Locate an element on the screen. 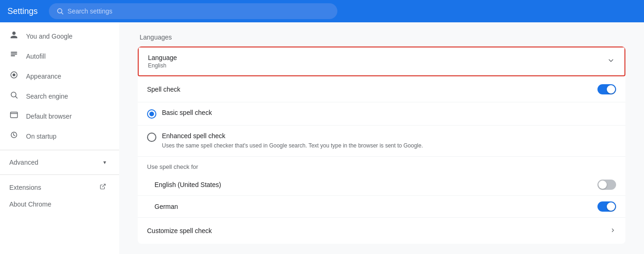 This screenshot has width=644, height=254. sidebar-item-autofill: Autofill is located at coordinates (58, 56).